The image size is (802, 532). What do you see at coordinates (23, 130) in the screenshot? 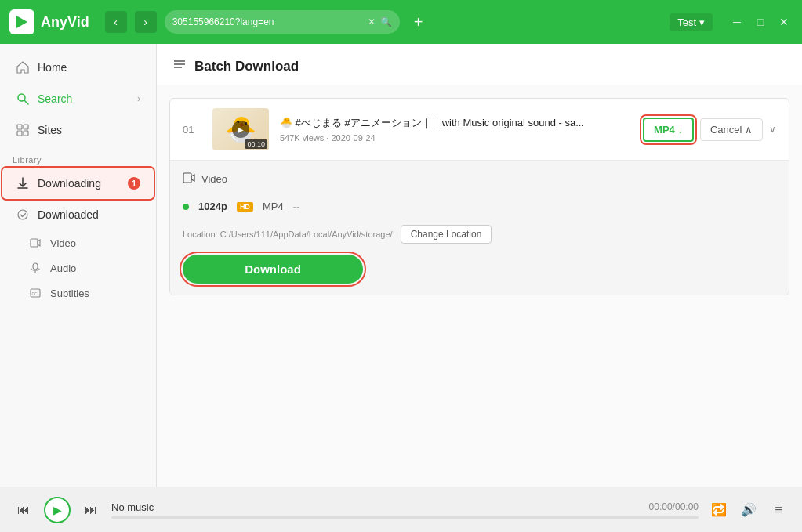
I see `sites-icon` at bounding box center [23, 130].